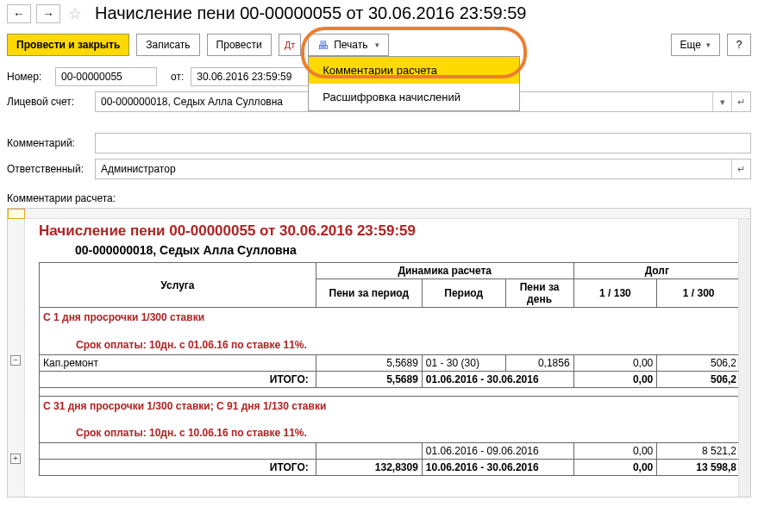  What do you see at coordinates (369, 293) in the screenshot?
I see `col-peni-period: Пени за период` at bounding box center [369, 293].